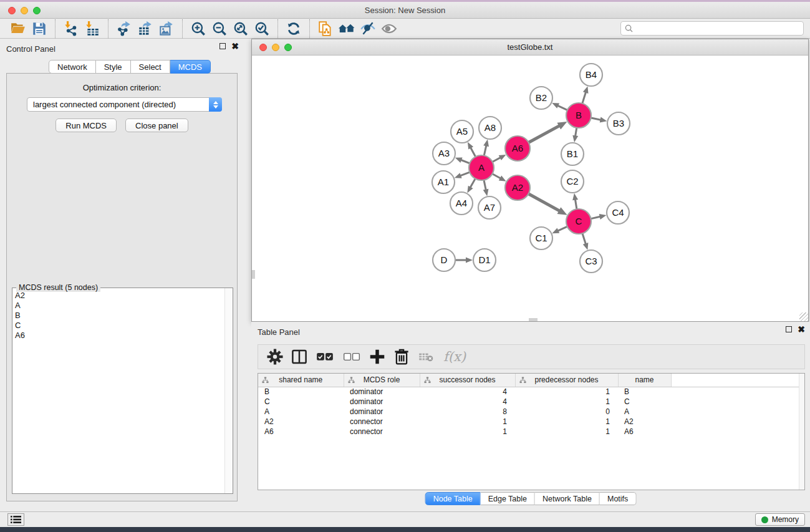 The width and height of the screenshot is (810, 532). I want to click on memory-button: Memory, so click(780, 520).